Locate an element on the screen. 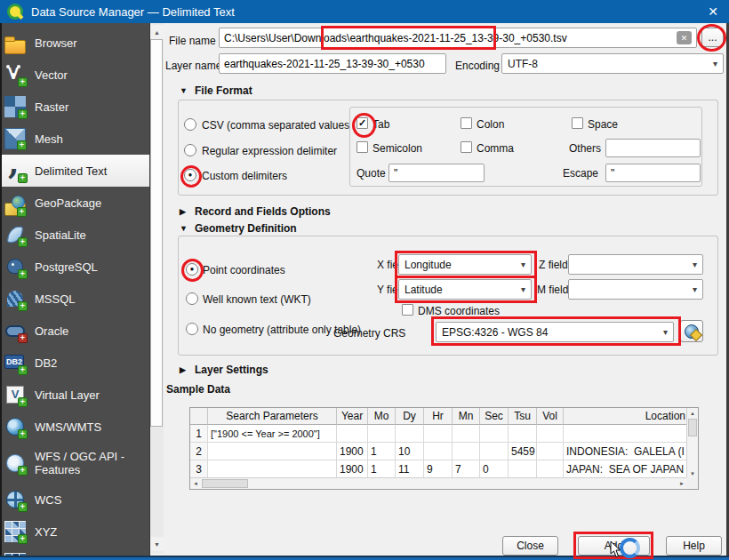  xyz-tiles-icon is located at coordinates (15, 532).